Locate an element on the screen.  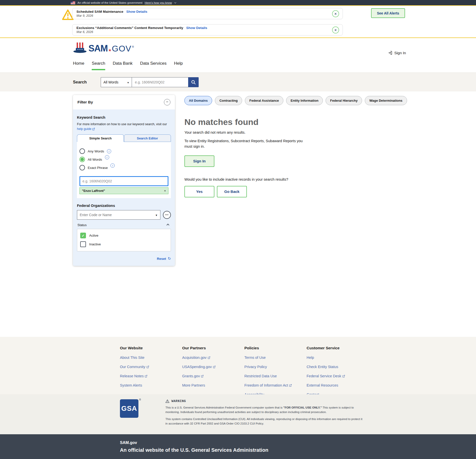
footer-link: Privacy Policy is located at coordinates (275, 367).